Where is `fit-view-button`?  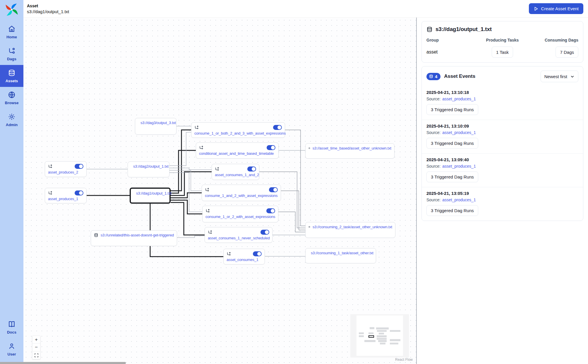
fit-view-button is located at coordinates (36, 355).